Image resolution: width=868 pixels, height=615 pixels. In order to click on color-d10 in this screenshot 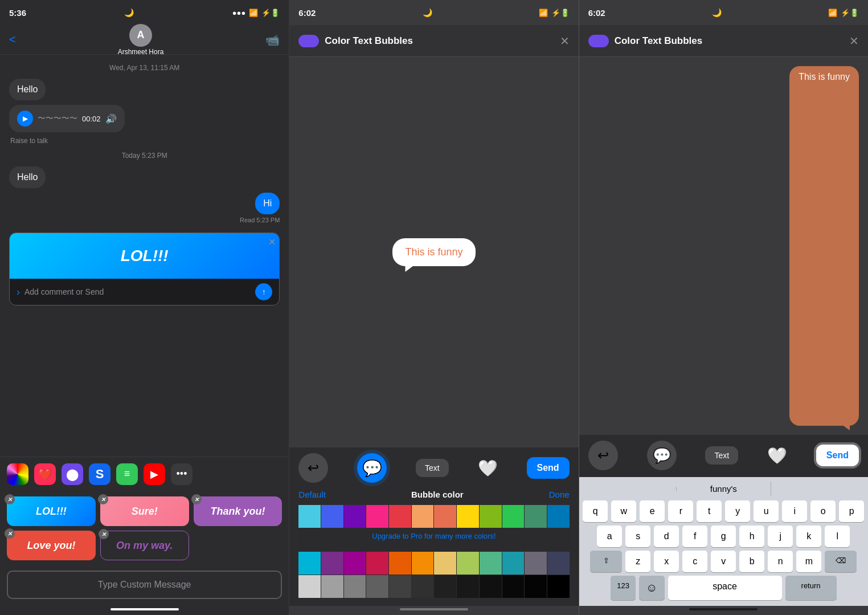, I will do `click(514, 587)`.